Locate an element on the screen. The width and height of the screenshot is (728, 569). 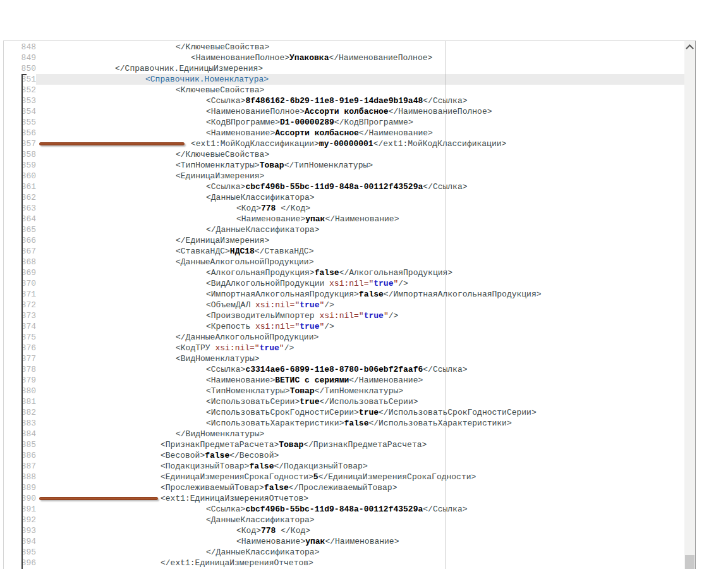
line-number: 883 is located at coordinates (20, 424).